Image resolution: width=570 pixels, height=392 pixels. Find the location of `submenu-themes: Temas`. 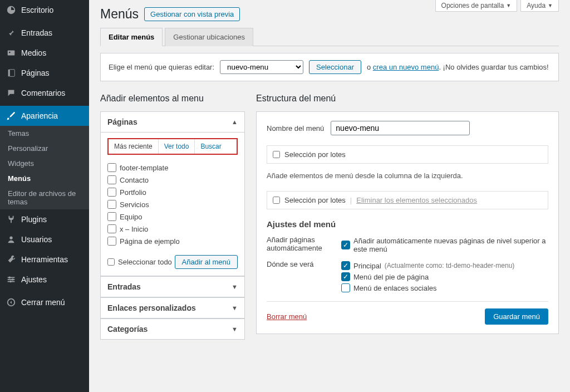

submenu-themes: Temas is located at coordinates (45, 134).